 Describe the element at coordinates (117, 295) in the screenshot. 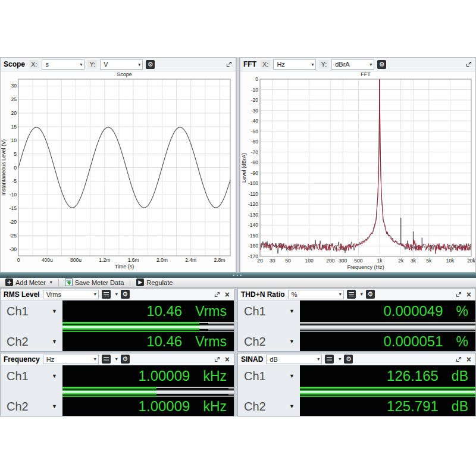

I see `meter-header-rms-level: RMS LevelVrms▾▾⚙×` at that location.